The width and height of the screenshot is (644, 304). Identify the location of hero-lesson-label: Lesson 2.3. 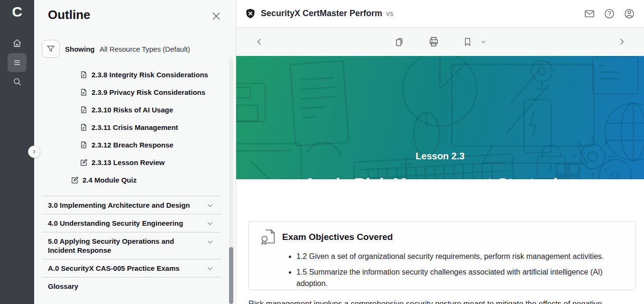
(440, 157).